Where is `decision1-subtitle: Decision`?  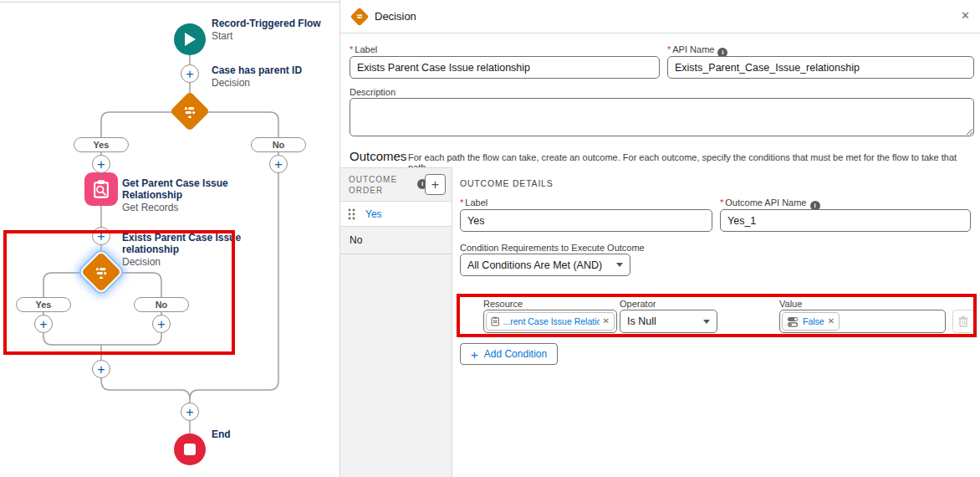 decision1-subtitle: Decision is located at coordinates (283, 84).